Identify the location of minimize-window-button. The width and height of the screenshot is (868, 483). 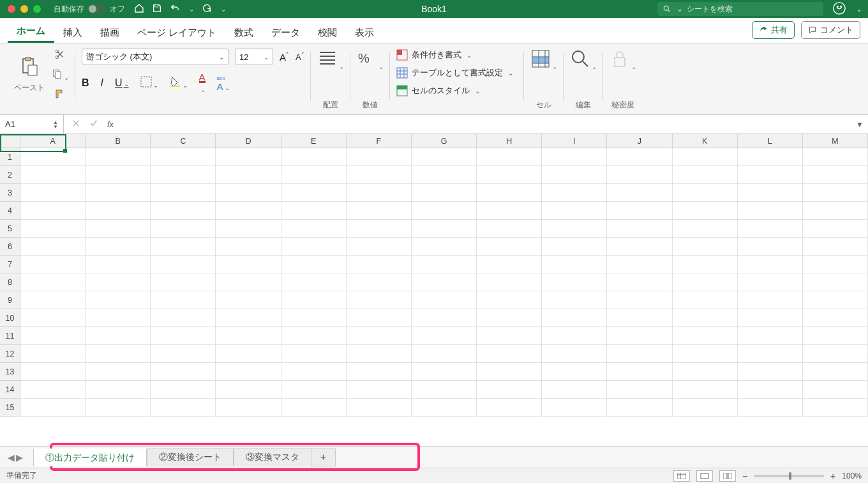
(24, 9).